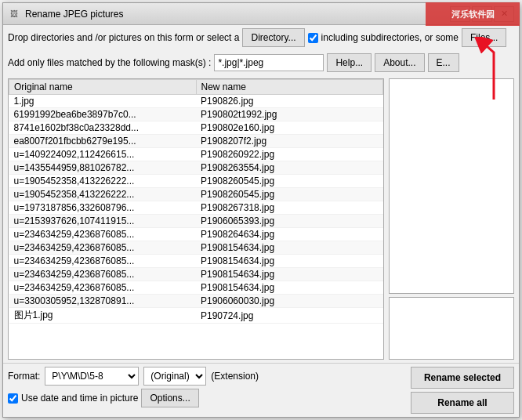 The image size is (522, 420). What do you see at coordinates (207, 387) in the screenshot?
I see `bottom-left: Format: P\Y\M\D\5-8 (Original) (Extensio…` at bounding box center [207, 387].